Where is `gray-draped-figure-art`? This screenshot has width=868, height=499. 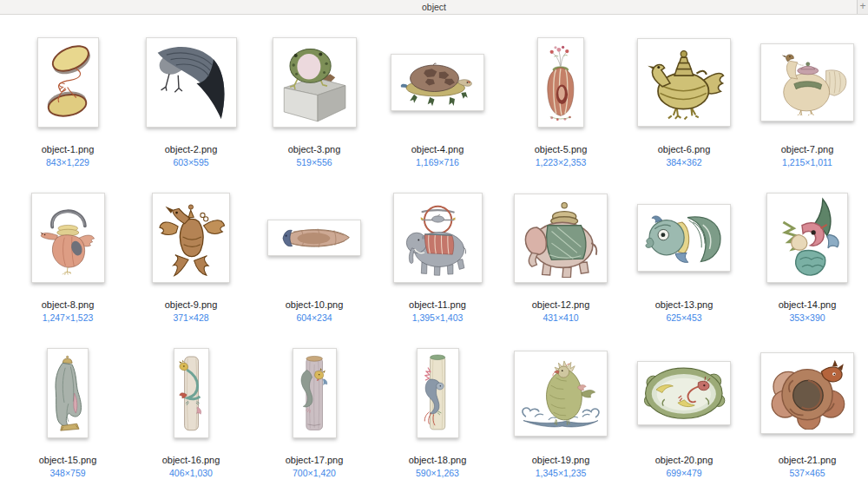 gray-draped-figure-art is located at coordinates (68, 393).